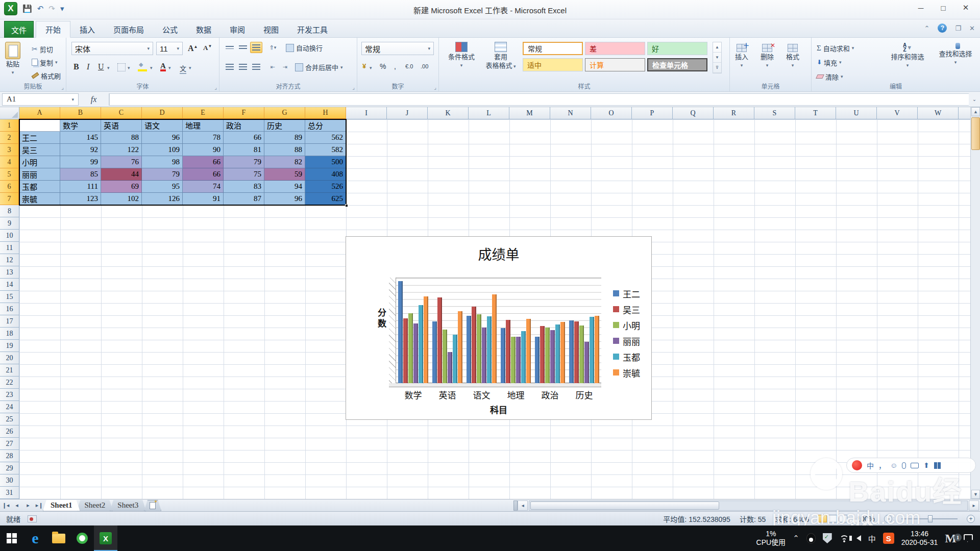  I want to click on cell-D4: 98, so click(162, 162).